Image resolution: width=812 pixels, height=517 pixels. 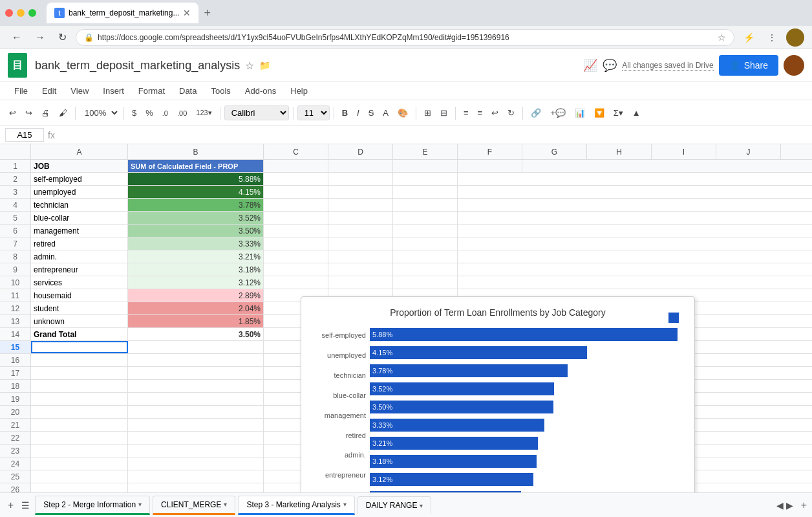 What do you see at coordinates (296, 179) in the screenshot?
I see `cell-c2` at bounding box center [296, 179].